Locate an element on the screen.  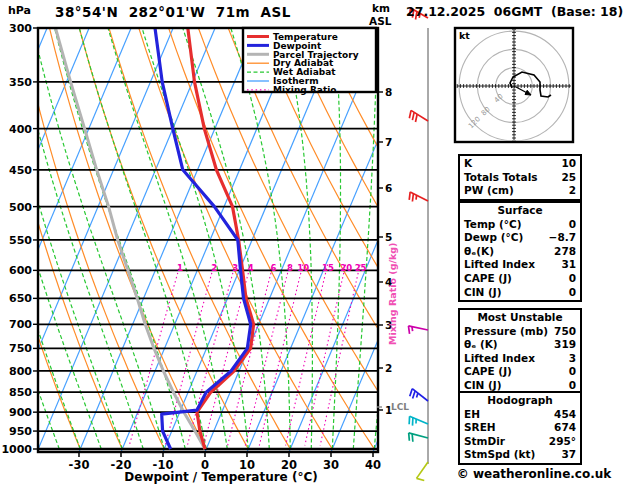
x-axis-label: Dewpoint / Temperature (°C) is located at coordinates (221, 477).